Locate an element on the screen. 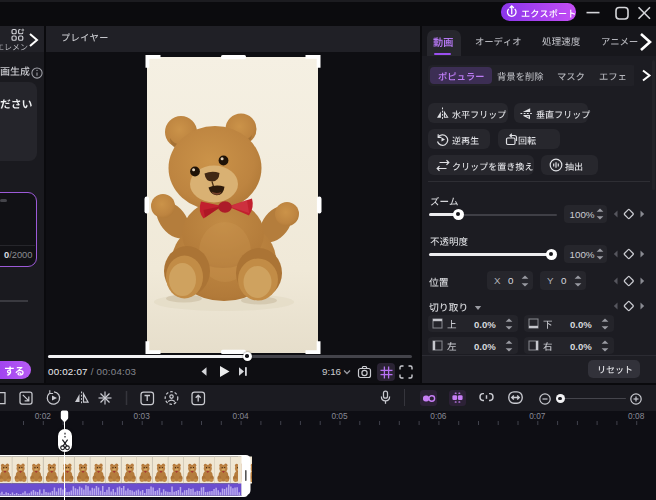 This screenshot has height=500, width=656. svg-text: 0:08 is located at coordinates (636, 416).